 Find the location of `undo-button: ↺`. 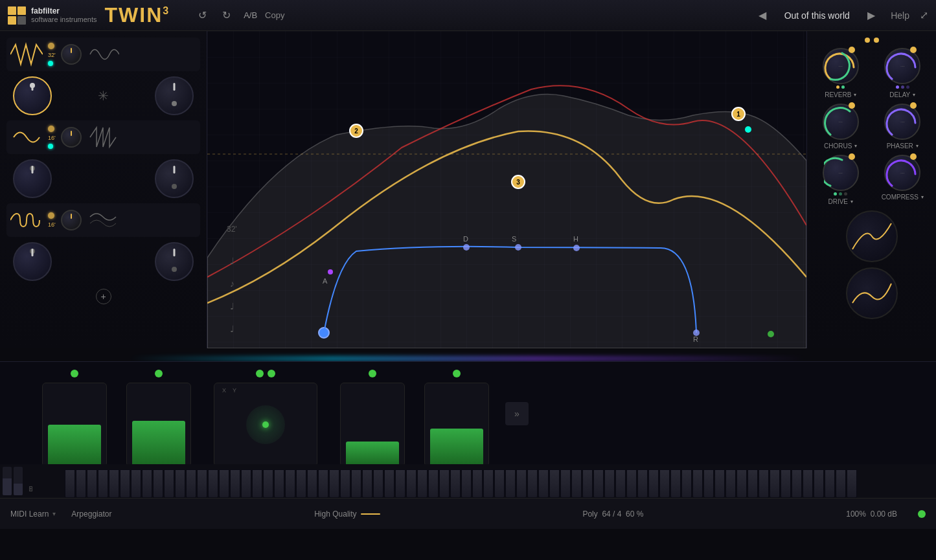

undo-button: ↺ is located at coordinates (202, 16).